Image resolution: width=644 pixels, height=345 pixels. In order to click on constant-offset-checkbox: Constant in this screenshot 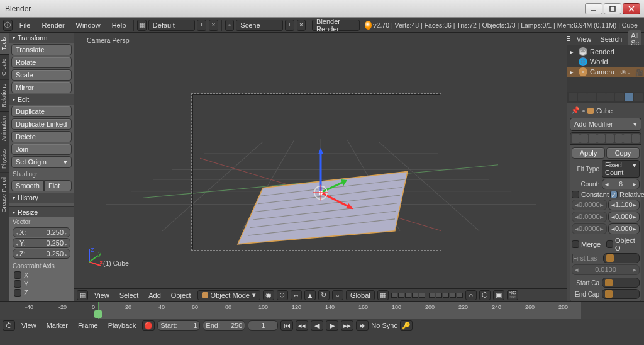, I will do `click(590, 195)`.